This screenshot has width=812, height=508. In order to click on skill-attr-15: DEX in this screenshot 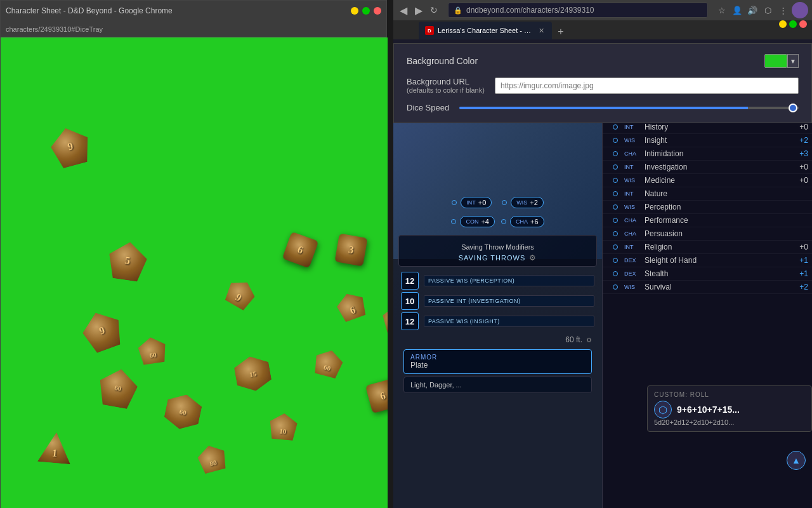, I will do `click(634, 260)`.